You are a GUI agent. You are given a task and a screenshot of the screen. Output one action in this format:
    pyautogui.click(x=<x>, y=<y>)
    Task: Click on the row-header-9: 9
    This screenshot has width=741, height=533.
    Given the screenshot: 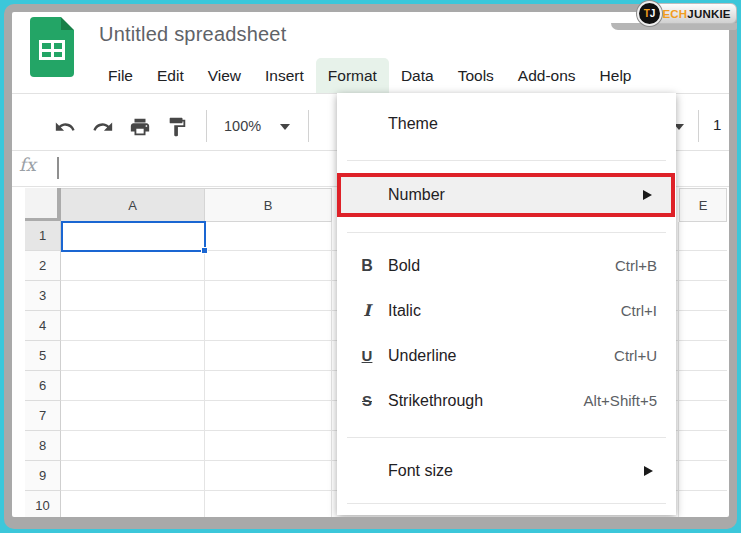 What is the action you would take?
    pyautogui.click(x=43, y=476)
    